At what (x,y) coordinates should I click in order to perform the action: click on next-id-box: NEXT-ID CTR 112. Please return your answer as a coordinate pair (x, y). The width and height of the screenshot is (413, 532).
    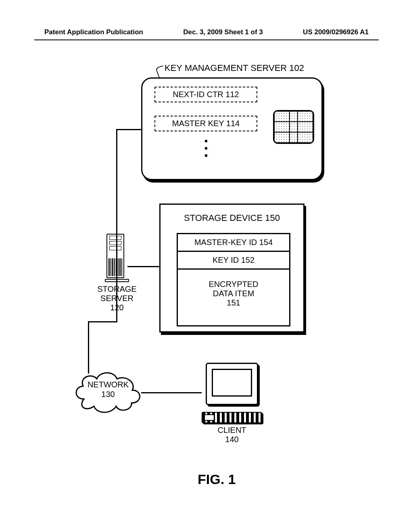
    Looking at the image, I should click on (206, 94).